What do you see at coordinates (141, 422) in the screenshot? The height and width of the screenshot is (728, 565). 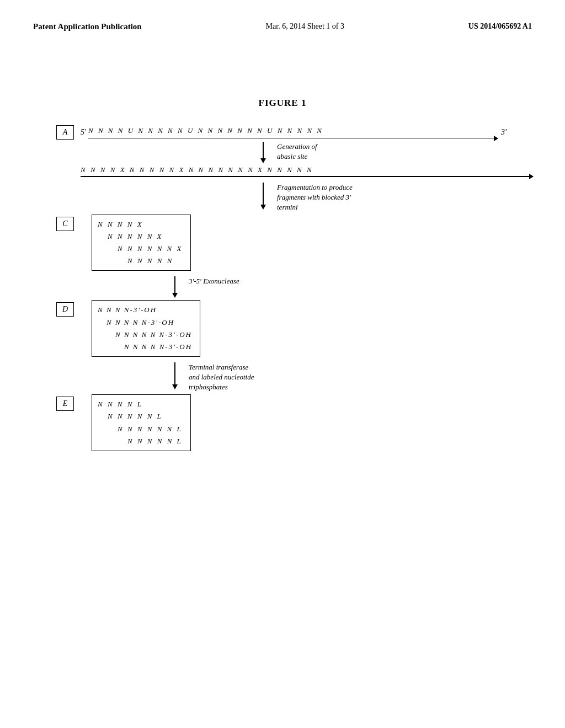 I see `row-e-box: N N N N L N N N N N L N N N N N N L N N …` at bounding box center [141, 422].